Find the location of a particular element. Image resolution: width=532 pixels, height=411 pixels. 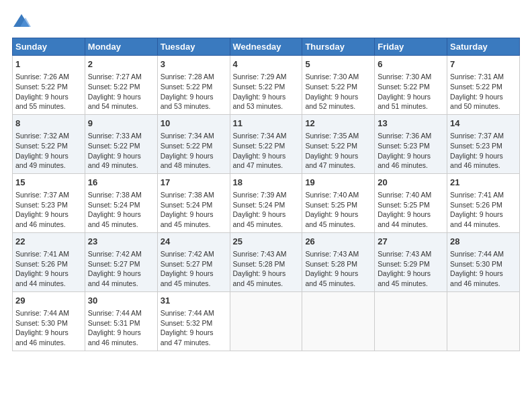

day-number: 24 is located at coordinates (193, 242).